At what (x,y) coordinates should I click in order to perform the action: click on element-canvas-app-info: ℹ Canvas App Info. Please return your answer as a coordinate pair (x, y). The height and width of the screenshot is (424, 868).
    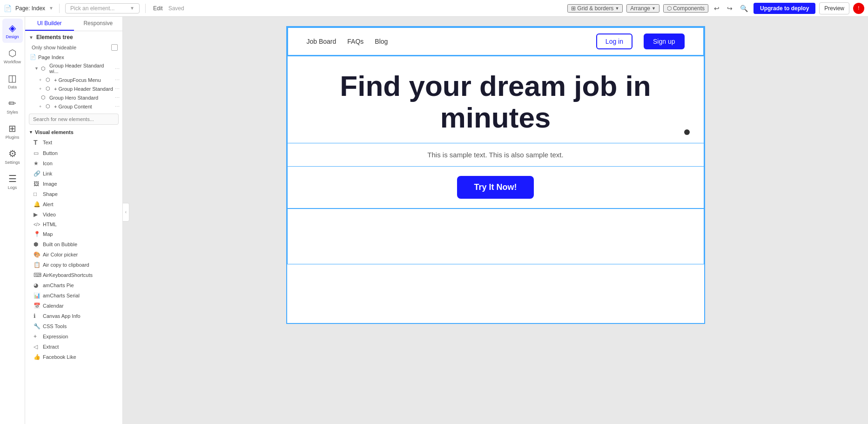
    Looking at the image, I should click on (74, 316).